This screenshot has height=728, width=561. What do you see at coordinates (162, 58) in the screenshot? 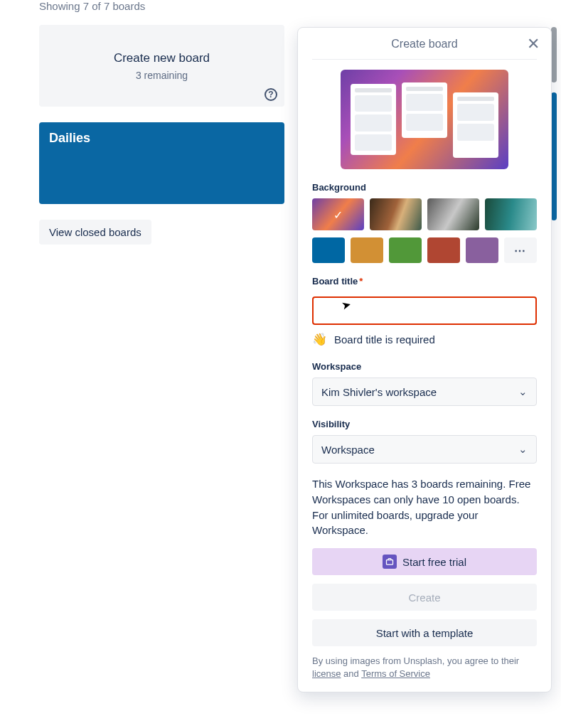
I see `create-tile-title: Create new board` at bounding box center [162, 58].